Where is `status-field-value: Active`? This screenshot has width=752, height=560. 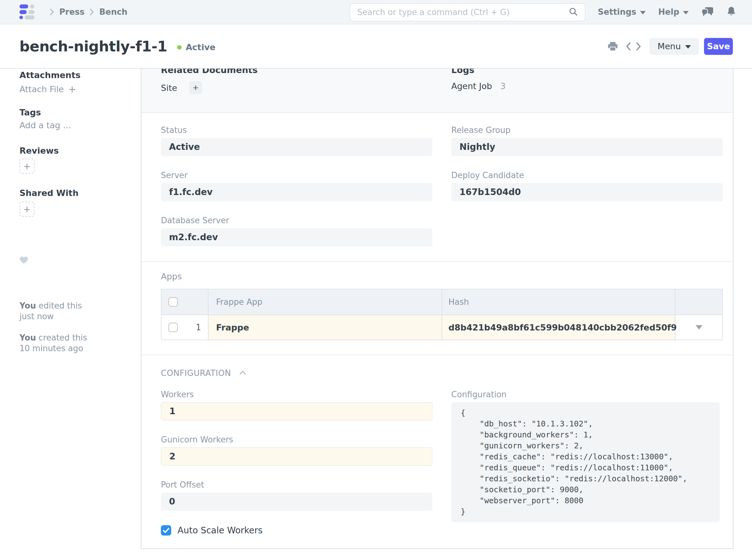
status-field-value: Active is located at coordinates (296, 147).